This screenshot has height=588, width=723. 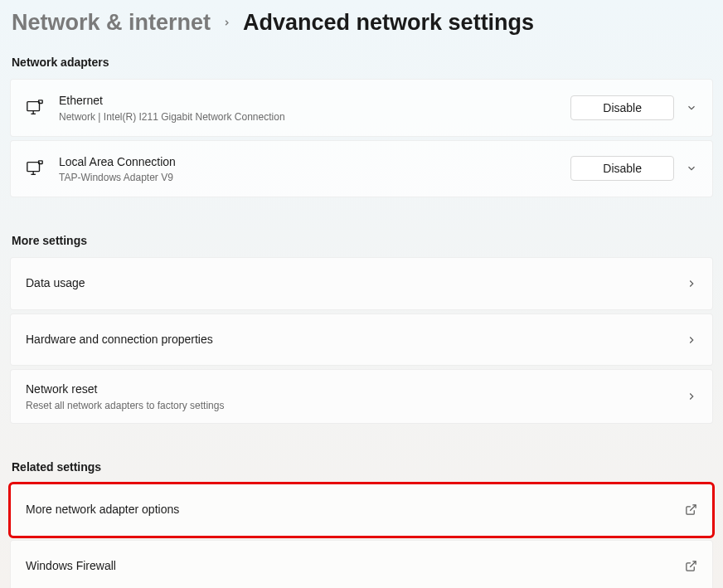 What do you see at coordinates (362, 241) in the screenshot?
I see `section-title-more: More settings` at bounding box center [362, 241].